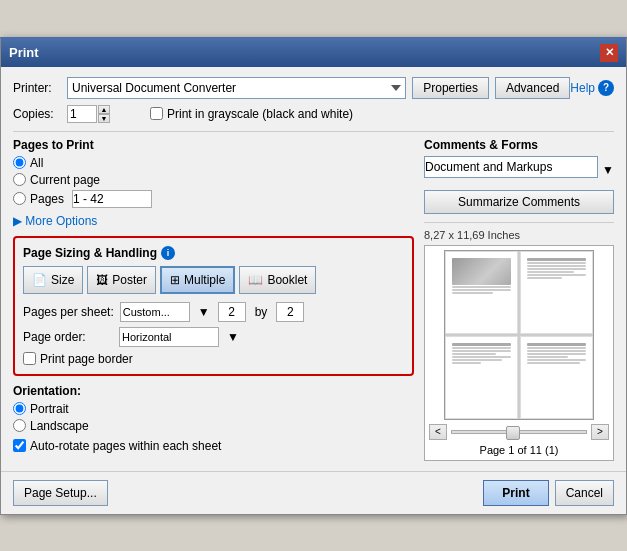 This screenshot has height=551, width=627. What do you see at coordinates (214, 145) in the screenshot?
I see `pages-to-print-title: Pages to Print` at bounding box center [214, 145].